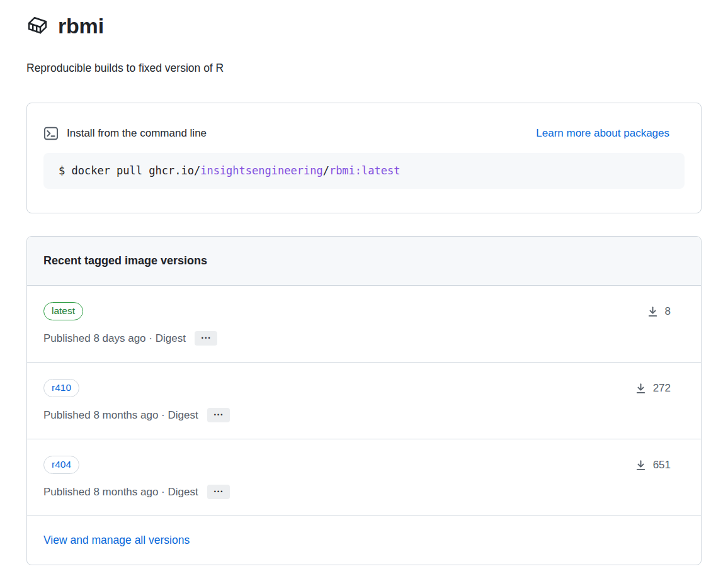  What do you see at coordinates (326, 171) in the screenshot?
I see `command-segment-slash: /` at bounding box center [326, 171].